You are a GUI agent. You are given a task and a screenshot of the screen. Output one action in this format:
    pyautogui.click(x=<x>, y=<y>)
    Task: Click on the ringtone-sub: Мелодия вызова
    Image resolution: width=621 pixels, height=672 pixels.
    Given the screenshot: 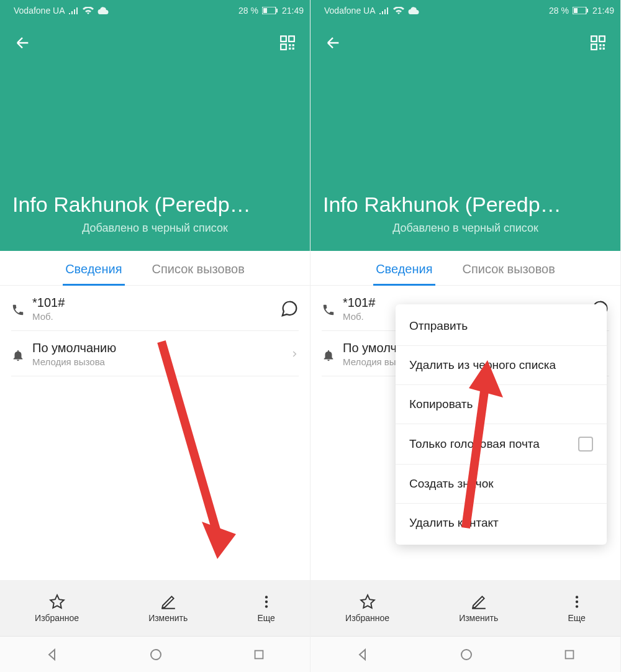 What is the action you would take?
    pyautogui.click(x=161, y=361)
    